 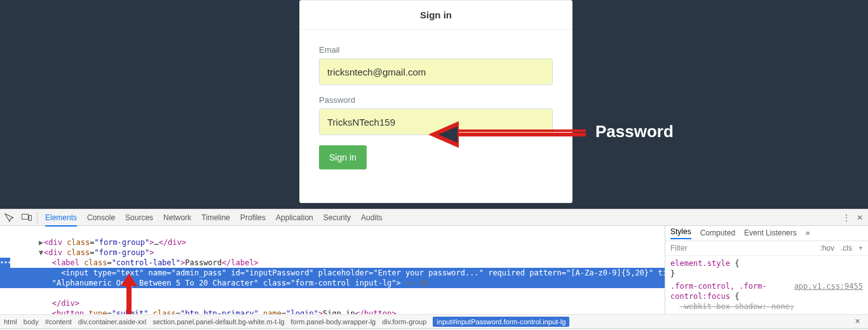 I want to click on crumb: section.panel.panel-default.bg-white.m-t…, so click(x=219, y=322).